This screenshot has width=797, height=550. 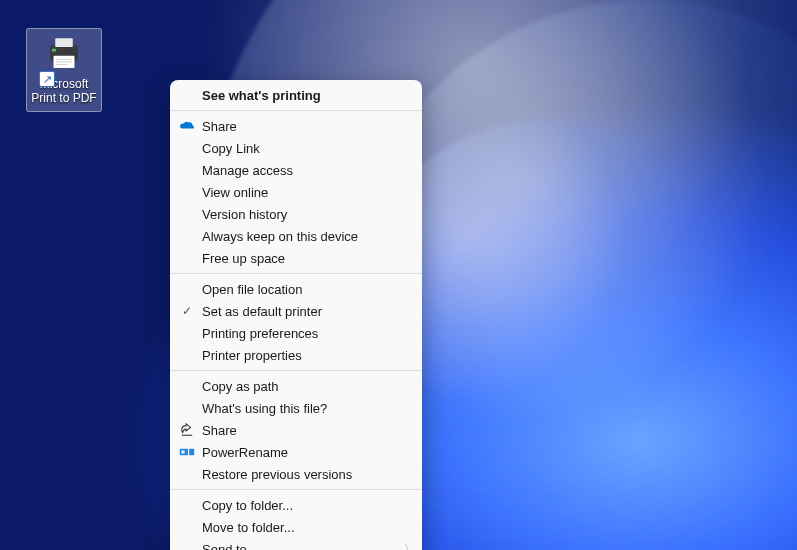 I want to click on menu-printer-properties: Printer properties, so click(x=296, y=355).